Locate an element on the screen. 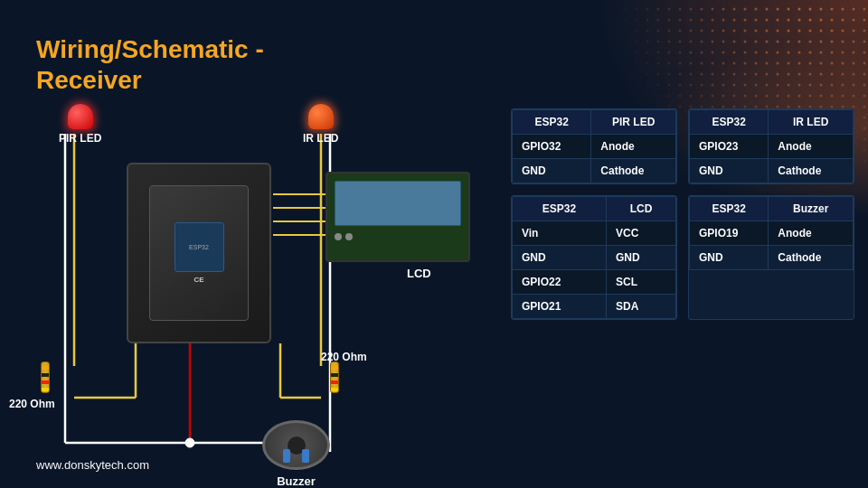 The height and width of the screenshot is (488, 868). lcd-component is located at coordinates (398, 217).